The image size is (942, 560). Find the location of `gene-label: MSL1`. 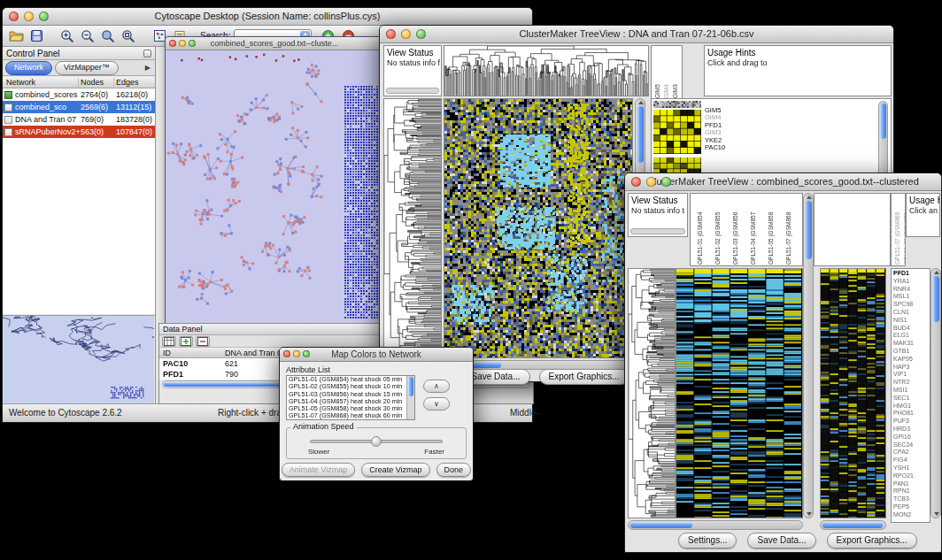

gene-label: MSL1 is located at coordinates (912, 297).